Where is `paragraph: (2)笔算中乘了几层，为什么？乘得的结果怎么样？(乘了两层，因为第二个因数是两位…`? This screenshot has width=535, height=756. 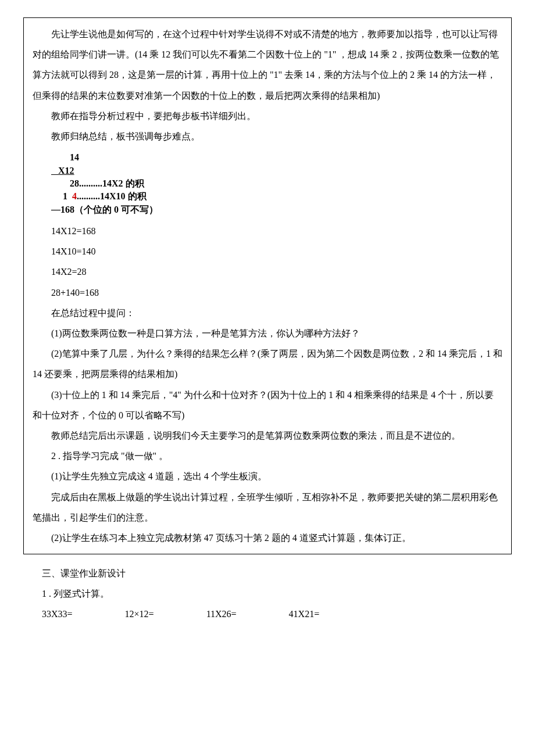
paragraph: (2)笔算中乘了几层，为什么？乘得的结果怎么样？(乘了两层，因为第二个因数是两位… is located at coordinates (268, 364).